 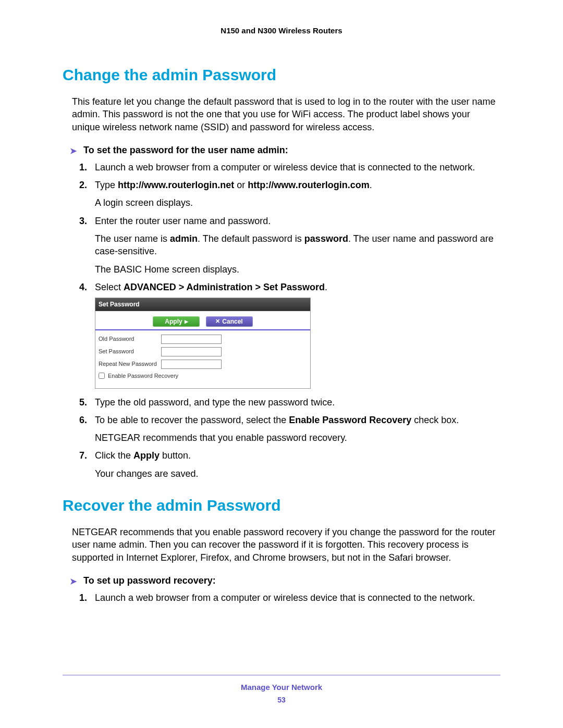 What do you see at coordinates (297, 167) in the screenshot?
I see `step-1: 1. Launch a web browser from a computer …` at bounding box center [297, 167].